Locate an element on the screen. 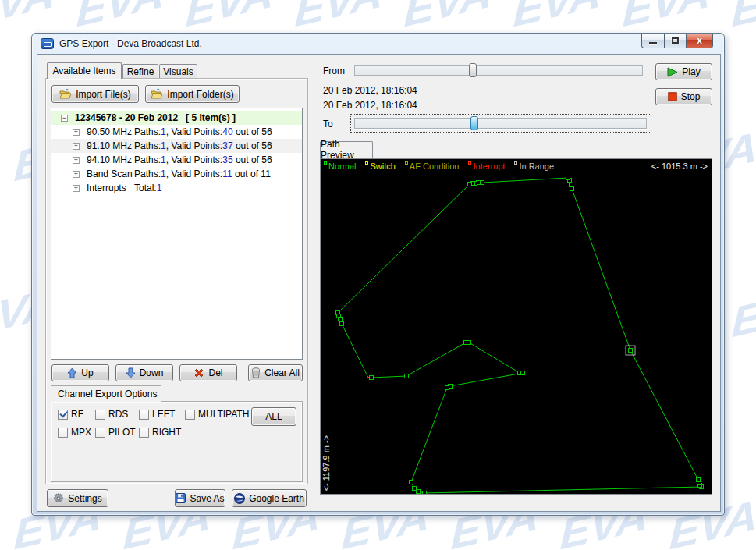  tab-path-preview: Path Preview is located at coordinates (346, 150).